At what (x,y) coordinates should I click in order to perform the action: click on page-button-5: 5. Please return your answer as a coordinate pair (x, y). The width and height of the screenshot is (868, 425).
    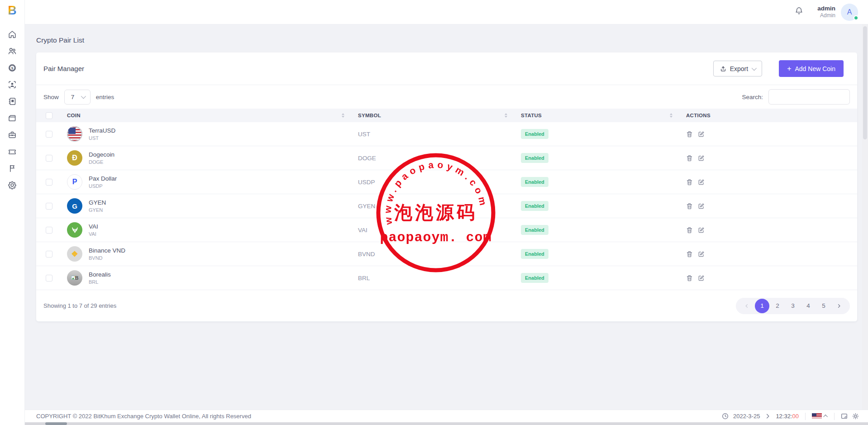
    Looking at the image, I should click on (824, 306).